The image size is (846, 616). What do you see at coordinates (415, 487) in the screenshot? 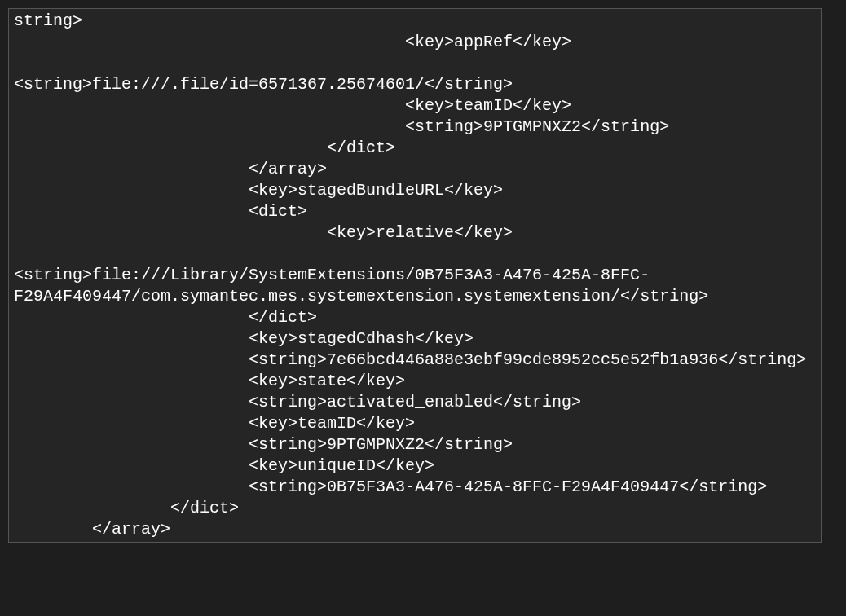
I see `code-line: <string>0B75F3A3-A476-425A-8FFC-F29A4F40…` at bounding box center [415, 487].